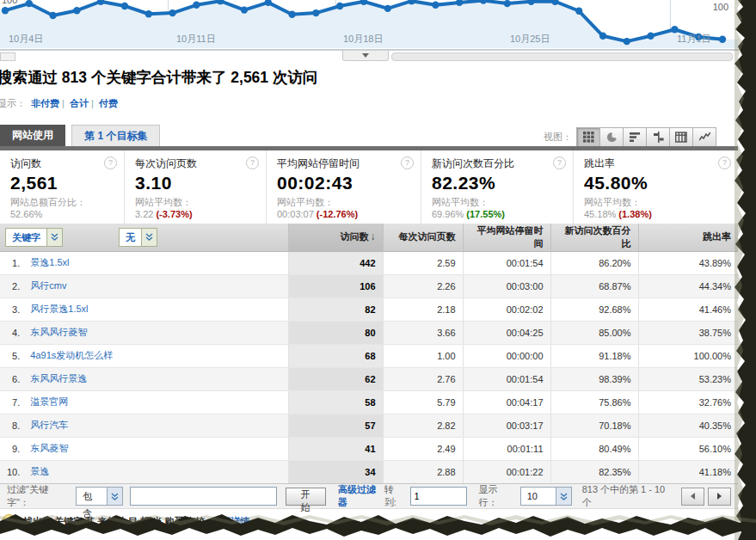 The image size is (756, 540). Describe the element at coordinates (26, 237) in the screenshot. I see `dimension-dropdown-label: 关键字` at that location.